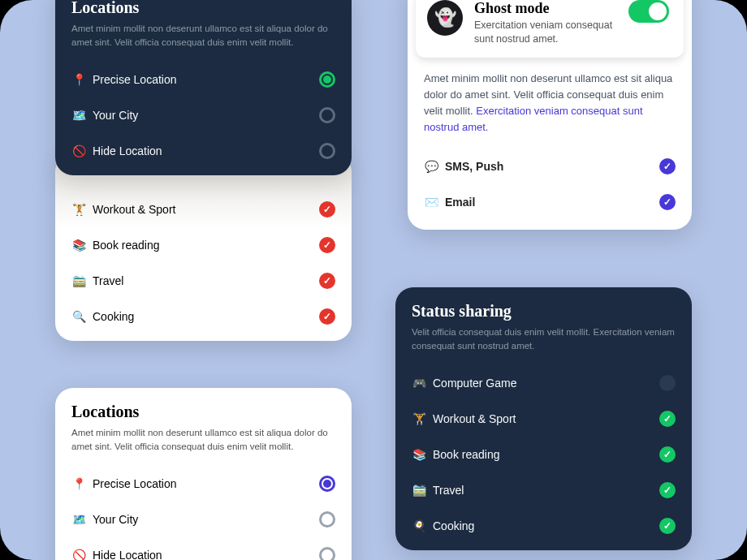 This screenshot has height=560, width=747. What do you see at coordinates (203, 317) in the screenshot?
I see `interest-row-cooking: 🔍 Cooking` at bounding box center [203, 317].